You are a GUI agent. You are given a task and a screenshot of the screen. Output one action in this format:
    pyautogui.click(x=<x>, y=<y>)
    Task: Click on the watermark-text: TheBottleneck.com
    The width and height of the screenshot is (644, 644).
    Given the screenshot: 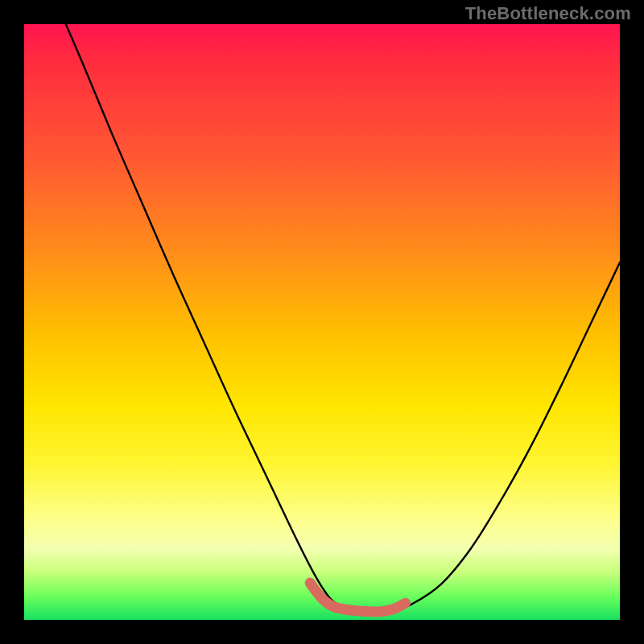 What is the action you would take?
    pyautogui.click(x=548, y=14)
    